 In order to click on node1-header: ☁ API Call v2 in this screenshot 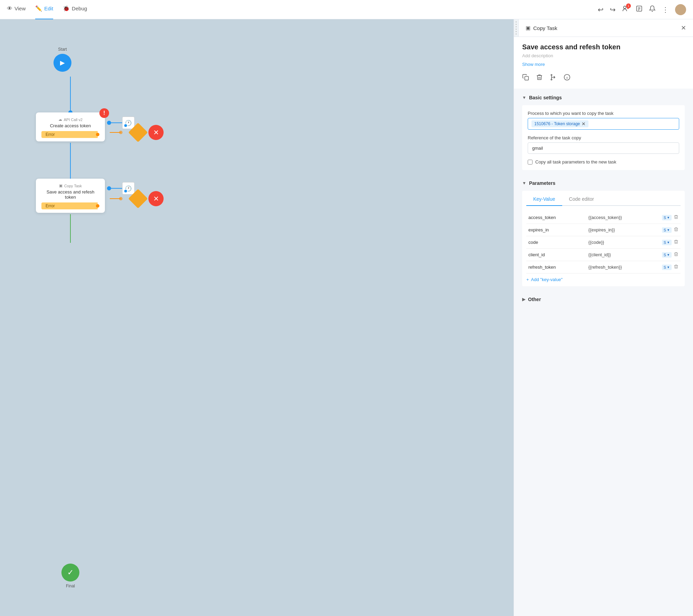, I will do `click(70, 119)`.